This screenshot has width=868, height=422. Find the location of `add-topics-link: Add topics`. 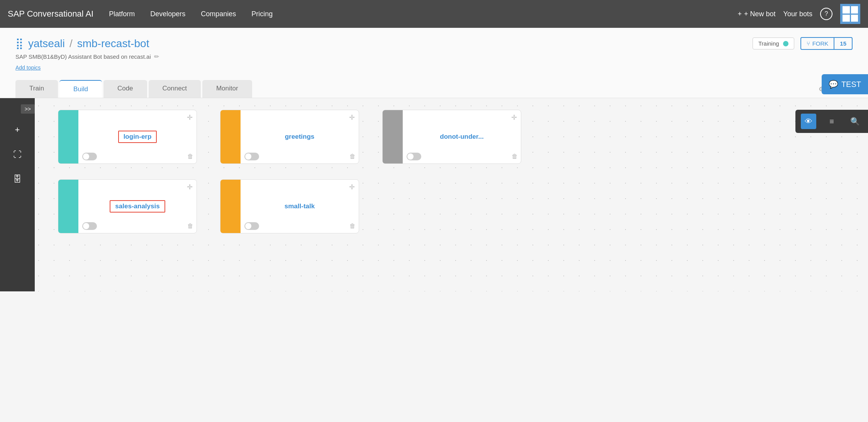

add-topics-link: Add topics is located at coordinates (28, 68).